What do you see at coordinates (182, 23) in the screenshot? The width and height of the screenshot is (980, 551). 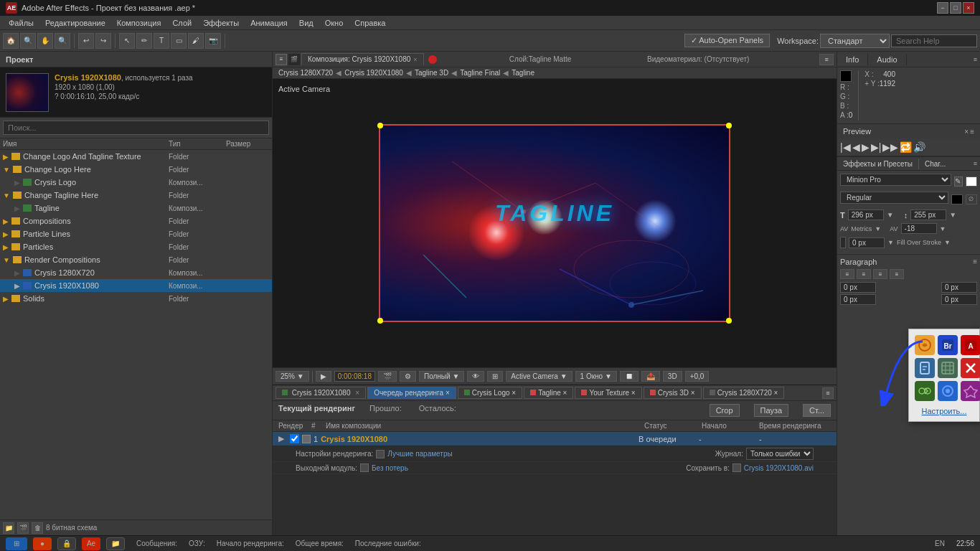 I see `menu-layer: Слой` at bounding box center [182, 23].